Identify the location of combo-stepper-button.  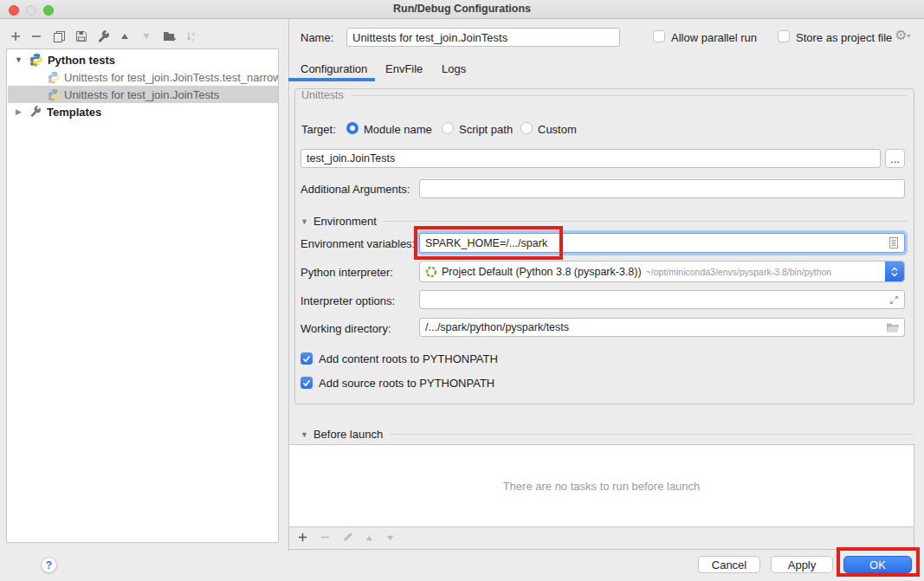
(895, 272).